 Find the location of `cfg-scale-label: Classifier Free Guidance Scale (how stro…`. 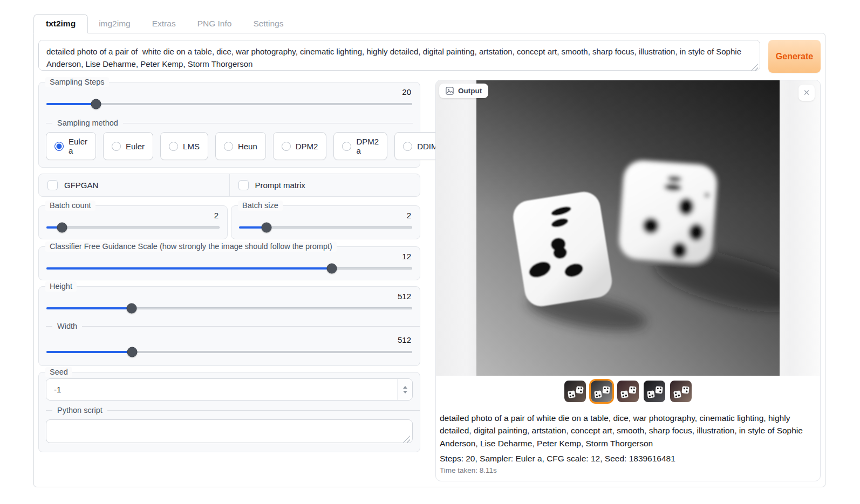

cfg-scale-label: Classifier Free Guidance Scale (how stro… is located at coordinates (191, 247).